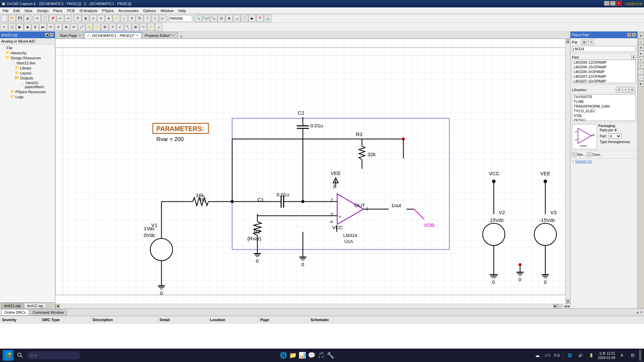 This screenshot has width=644, height=362. What do you see at coordinates (641, 54) in the screenshot?
I see `fr-icon-4: ⊗` at bounding box center [641, 54].